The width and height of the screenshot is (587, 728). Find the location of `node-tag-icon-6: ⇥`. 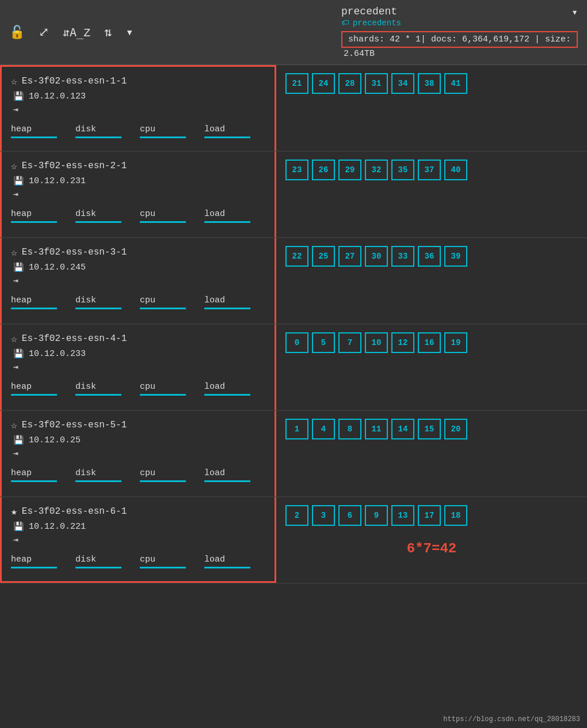

node-tag-icon-6: ⇥ is located at coordinates (16, 540).